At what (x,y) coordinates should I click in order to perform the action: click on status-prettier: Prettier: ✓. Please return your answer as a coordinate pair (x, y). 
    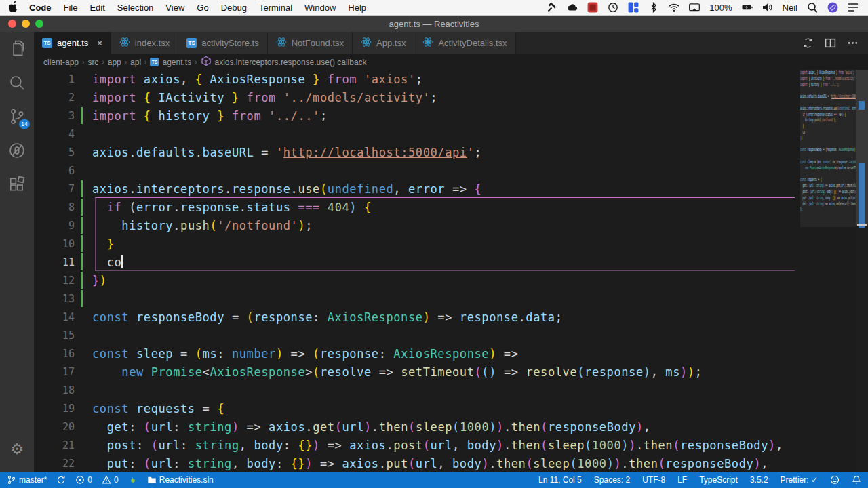
    Looking at the image, I should click on (799, 480).